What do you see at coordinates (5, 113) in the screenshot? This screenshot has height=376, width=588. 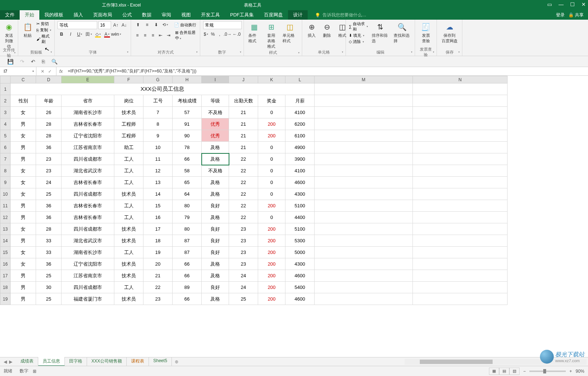 I see `row-header-3: 3` at bounding box center [5, 113].